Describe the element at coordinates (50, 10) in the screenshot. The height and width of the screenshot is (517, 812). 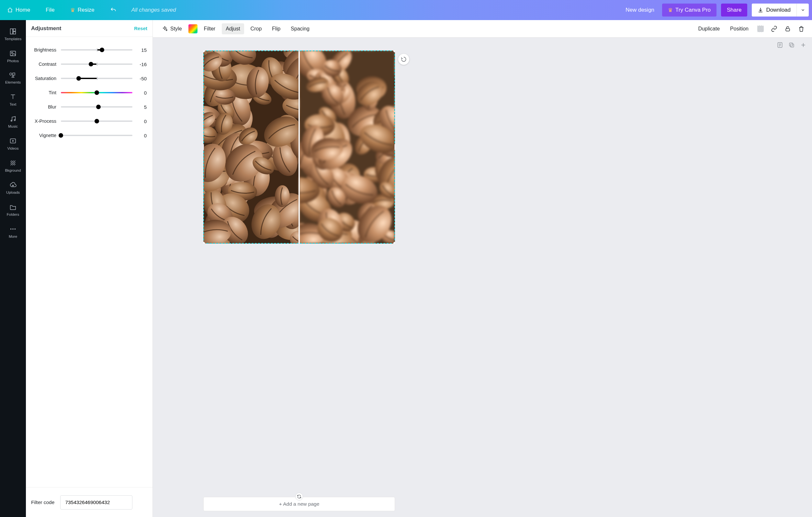
I see `file-menu: File` at that location.